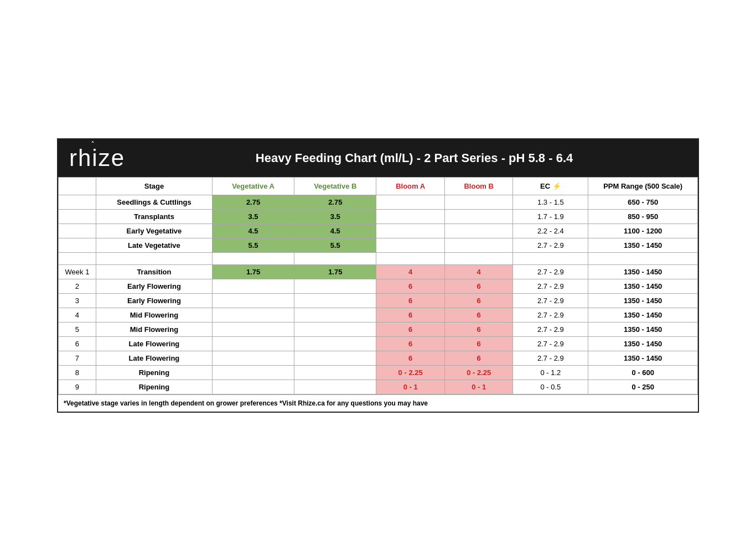  What do you see at coordinates (414, 158) in the screenshot?
I see `chart-title: Heavy Feeding Chart (ml/L) - 2 Part Seri…` at bounding box center [414, 158].